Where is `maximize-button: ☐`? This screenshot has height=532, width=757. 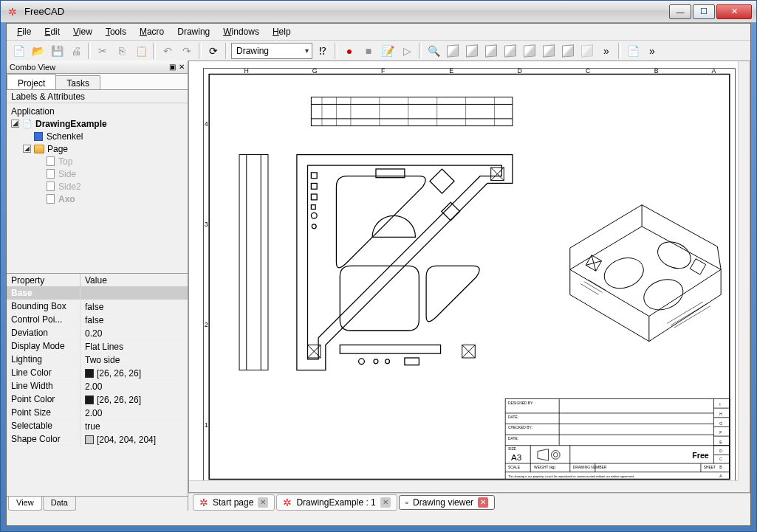
maximize-button: ☐ is located at coordinates (704, 12).